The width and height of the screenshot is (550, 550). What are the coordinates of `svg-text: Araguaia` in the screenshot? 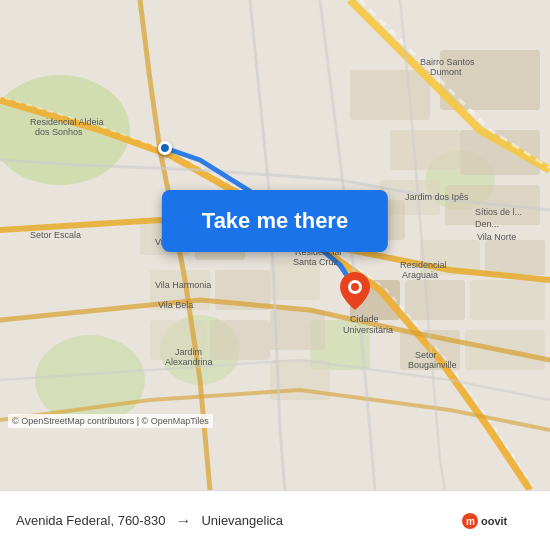 It's located at (420, 275).